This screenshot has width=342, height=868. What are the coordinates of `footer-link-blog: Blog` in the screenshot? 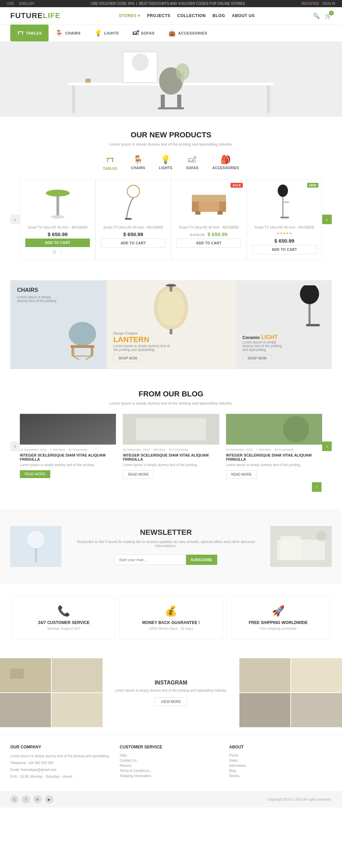 It's located at (280, 771).